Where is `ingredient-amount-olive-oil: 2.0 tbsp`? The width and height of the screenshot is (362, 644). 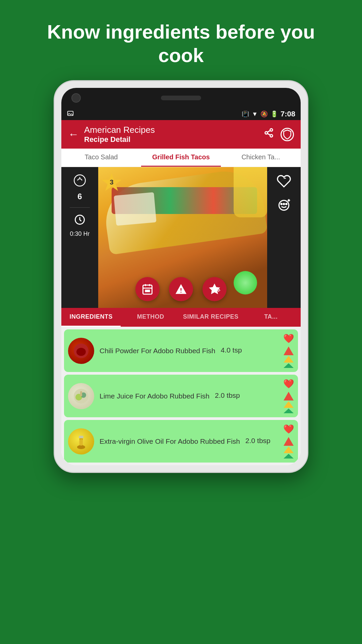 ingredient-amount-olive-oil: 2.0 tbsp is located at coordinates (258, 441).